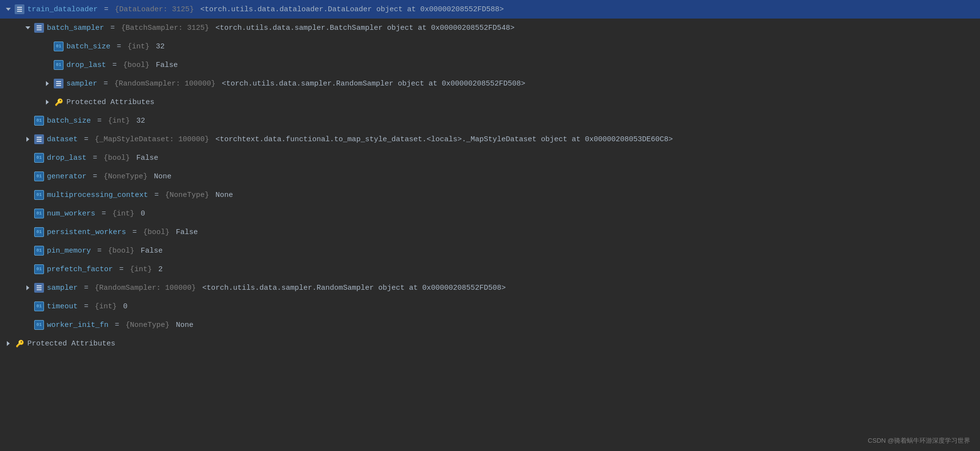 Image resolution: width=980 pixels, height=451 pixels. Describe the element at coordinates (63, 10) in the screenshot. I see `variable-name: train_dataloader` at that location.